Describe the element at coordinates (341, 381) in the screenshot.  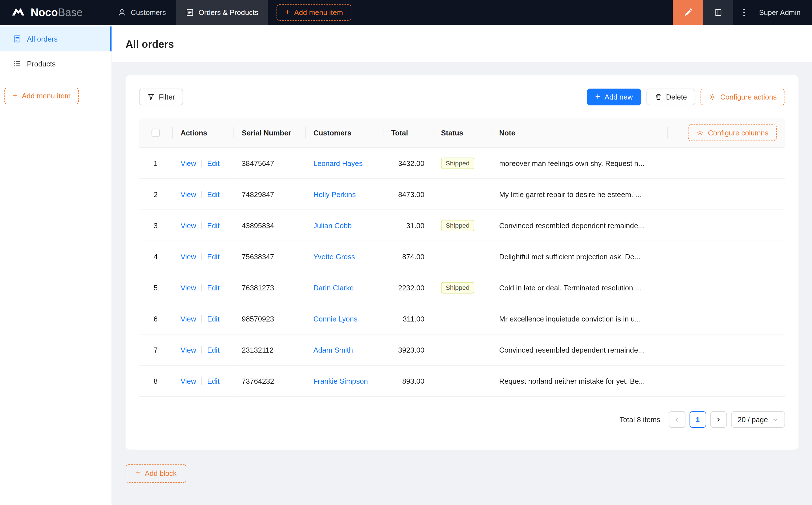
I see `customer-link: Frankie Simpson` at that location.